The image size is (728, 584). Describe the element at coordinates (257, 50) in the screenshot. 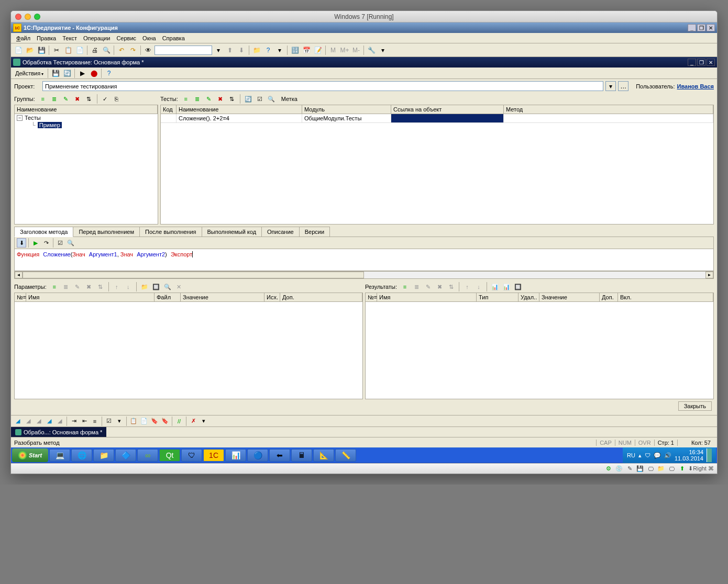

I see `config-button: 📁` at that location.